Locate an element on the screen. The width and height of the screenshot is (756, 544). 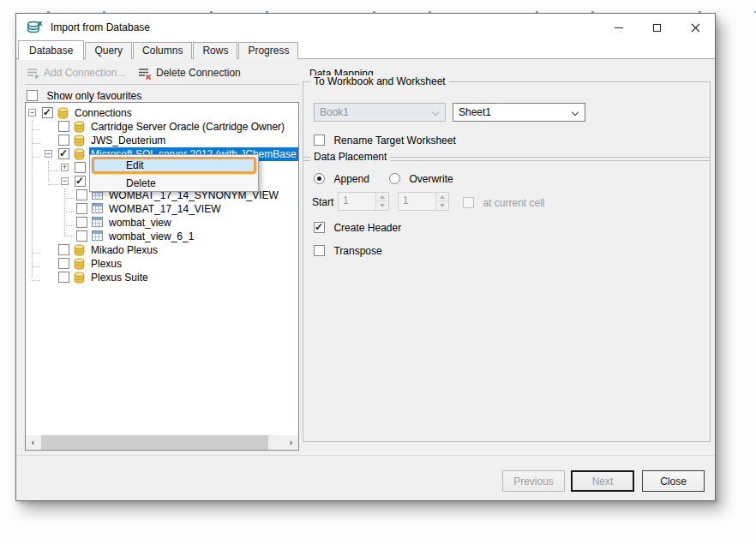
at-current-cell-checkbox: at current cell is located at coordinates (504, 202).